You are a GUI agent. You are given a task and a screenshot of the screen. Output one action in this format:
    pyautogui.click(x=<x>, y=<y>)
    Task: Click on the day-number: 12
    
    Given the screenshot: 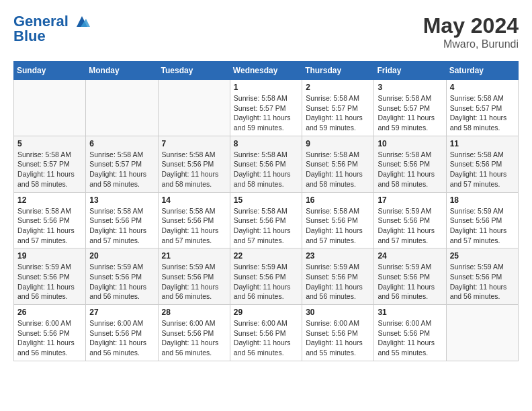 What is the action you would take?
    pyautogui.click(x=50, y=200)
    